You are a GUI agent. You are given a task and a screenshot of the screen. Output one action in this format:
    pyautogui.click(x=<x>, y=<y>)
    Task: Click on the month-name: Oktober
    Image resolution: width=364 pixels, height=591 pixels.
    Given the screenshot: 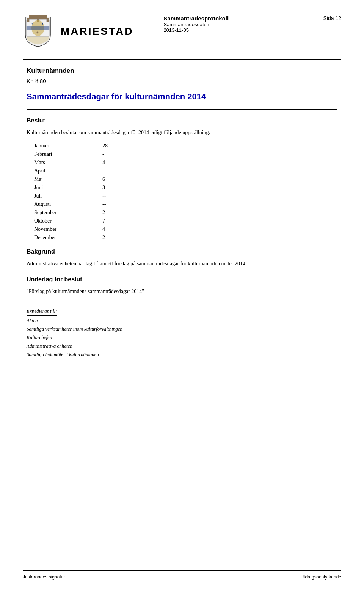 What is the action you would take?
    pyautogui.click(x=68, y=221)
    